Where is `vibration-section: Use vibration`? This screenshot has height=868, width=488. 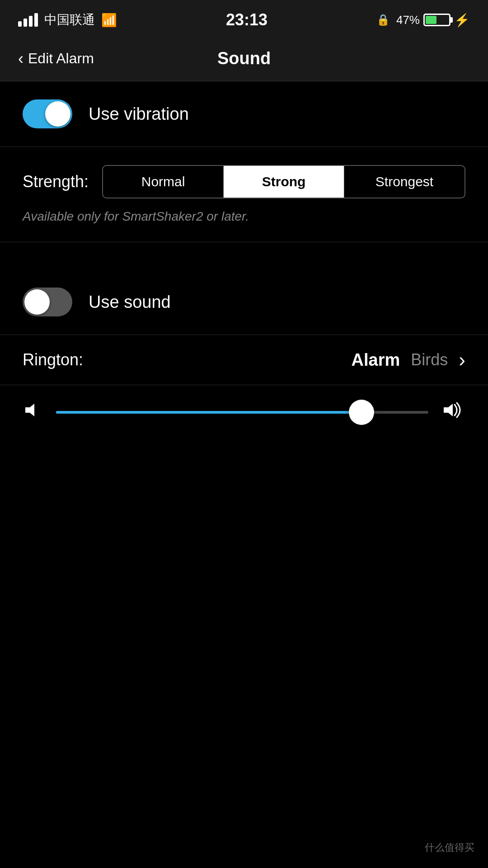
vibration-section: Use vibration is located at coordinates (244, 114).